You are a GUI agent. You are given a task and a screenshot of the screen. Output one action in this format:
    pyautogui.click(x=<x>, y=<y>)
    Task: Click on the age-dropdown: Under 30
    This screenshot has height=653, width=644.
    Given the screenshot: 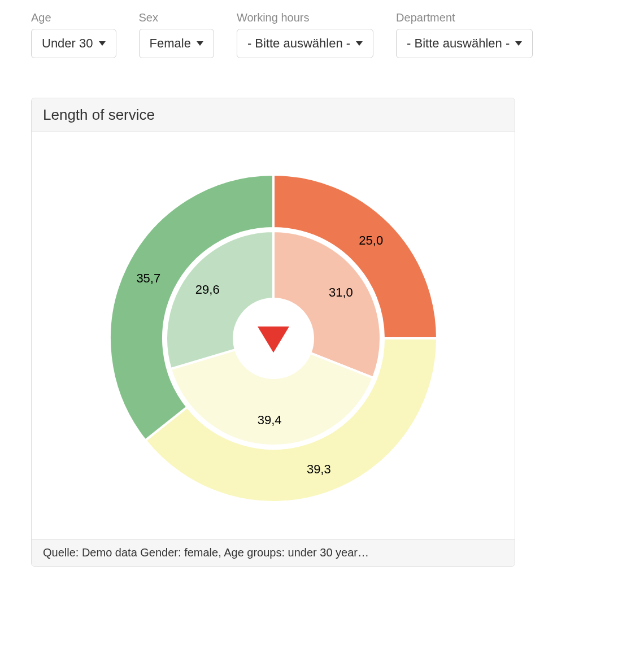 What is the action you would take?
    pyautogui.click(x=73, y=43)
    